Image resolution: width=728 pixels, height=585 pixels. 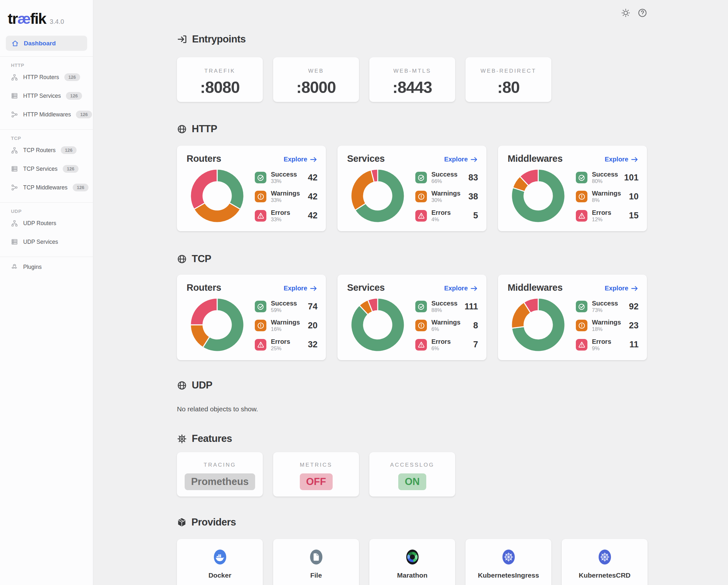 I want to click on package-icon, so click(x=182, y=523).